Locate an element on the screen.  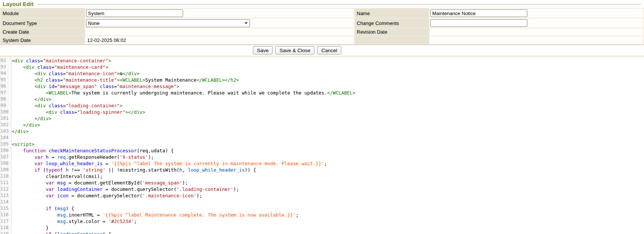
field-cell-revision-date is located at coordinates (536, 32).